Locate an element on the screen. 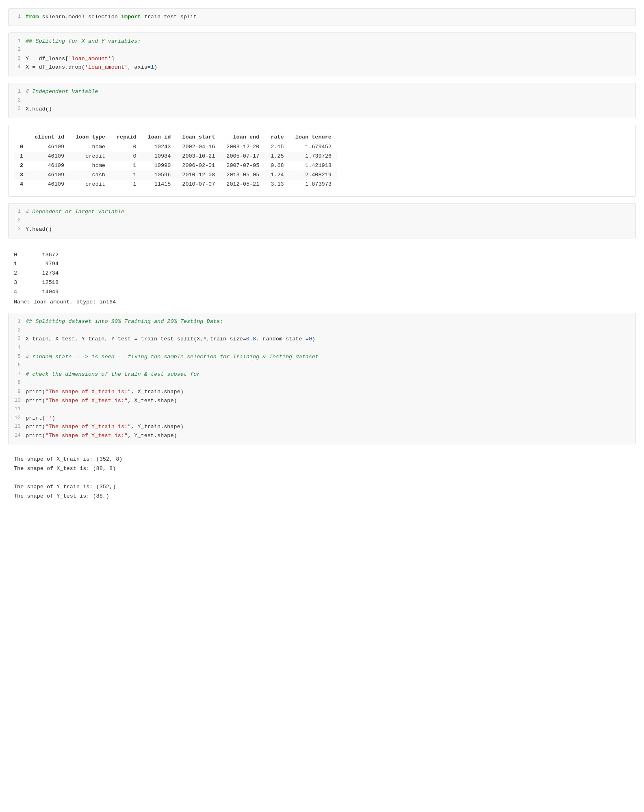  series-index: 2 is located at coordinates (20, 274).